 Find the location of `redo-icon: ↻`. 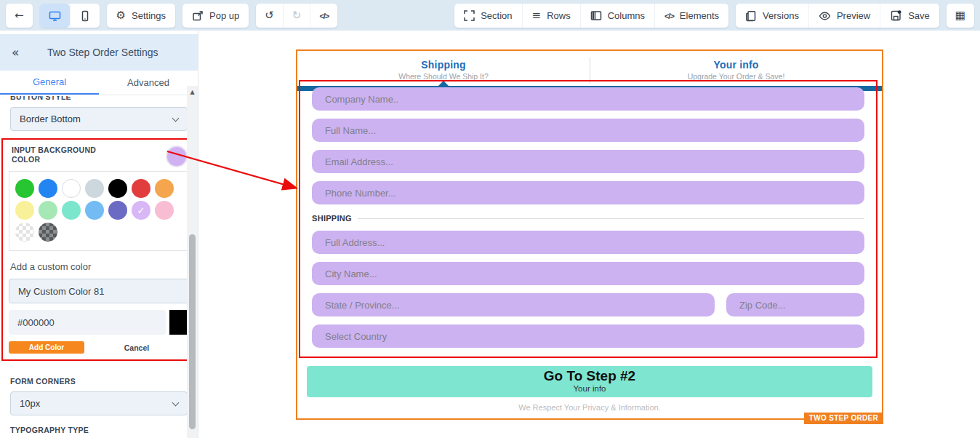

redo-icon: ↻ is located at coordinates (297, 16).